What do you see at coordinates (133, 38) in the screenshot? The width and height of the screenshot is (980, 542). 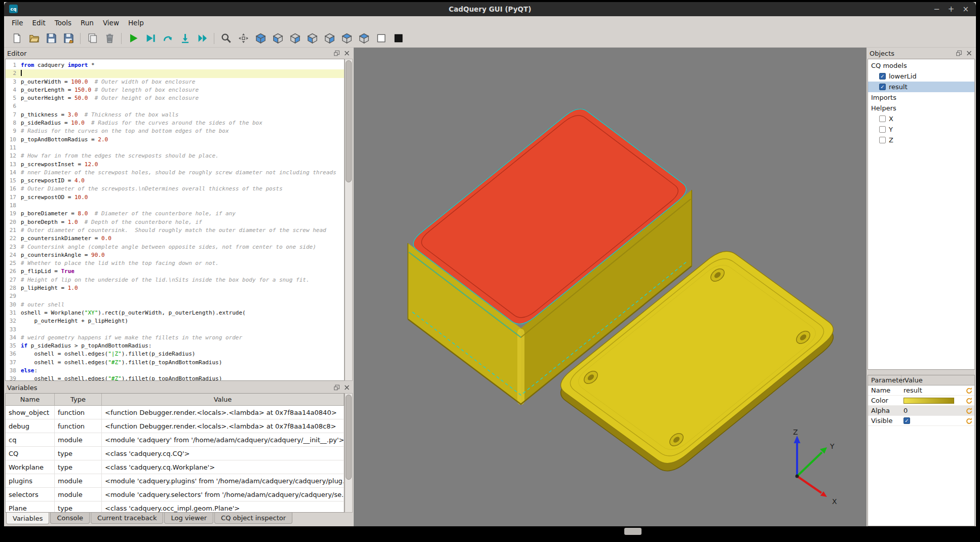 I see `run-button` at bounding box center [133, 38].